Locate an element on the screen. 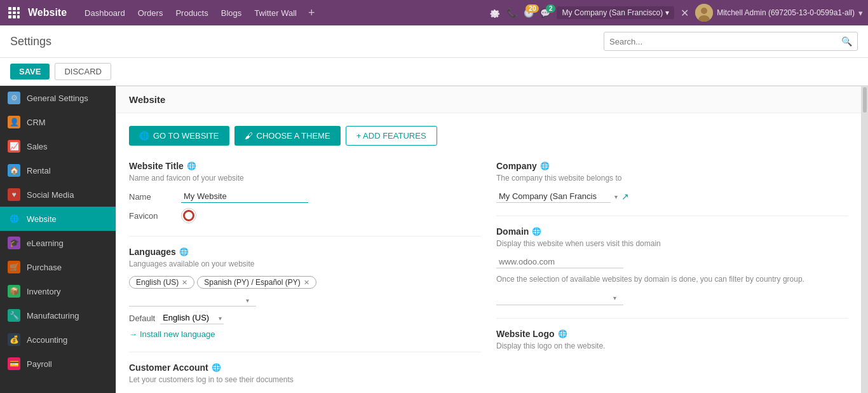 Image resolution: width=868 pixels, height=393 pixels. lang-tag-english: English (US) ✕ is located at coordinates (161, 282).